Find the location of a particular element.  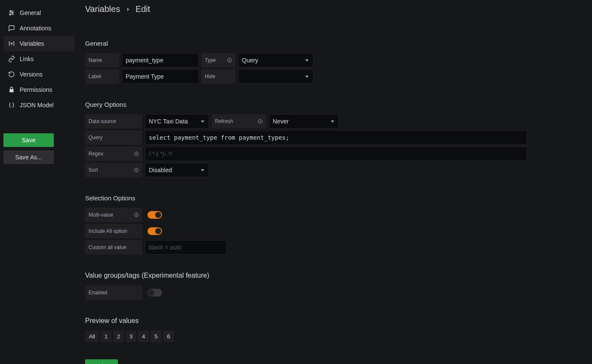

section-title: Selection Options is located at coordinates (333, 198).